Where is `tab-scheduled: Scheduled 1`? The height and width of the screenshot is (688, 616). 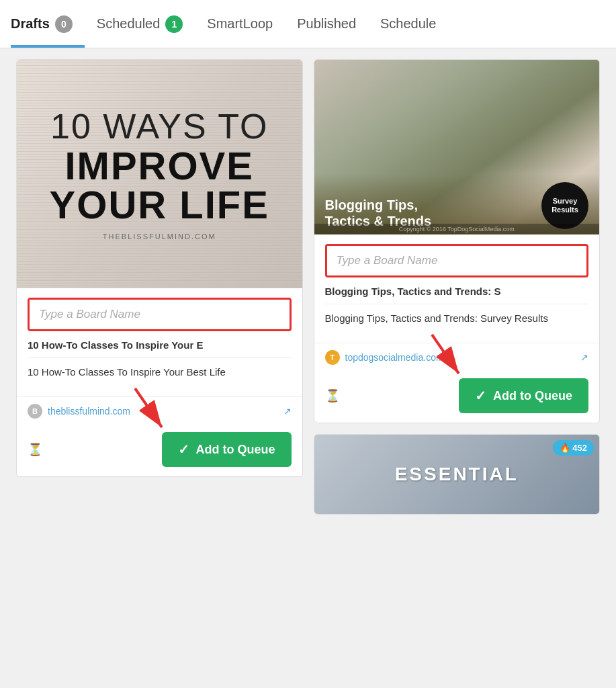
tab-scheduled: Scheduled 1 is located at coordinates (140, 24).